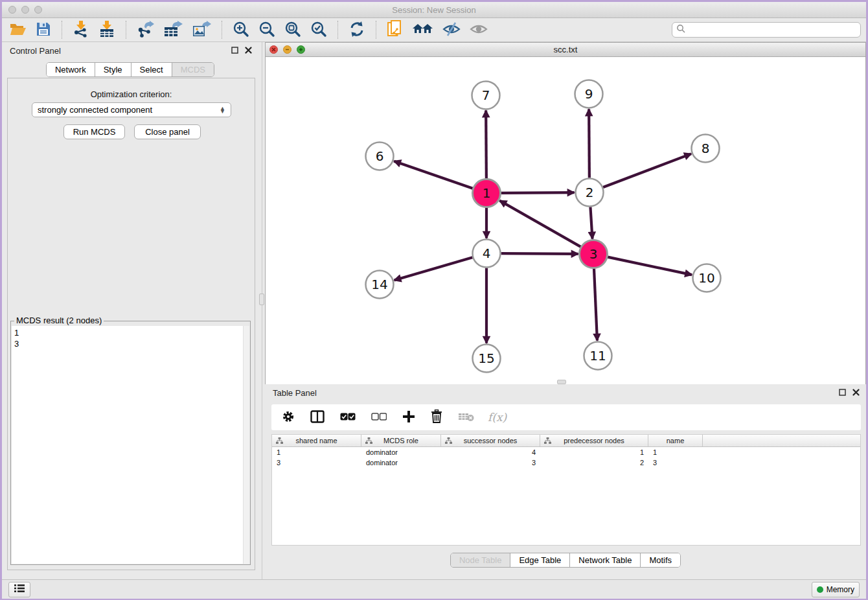  I want to click on criterion-value: strongly connected component, so click(95, 110).